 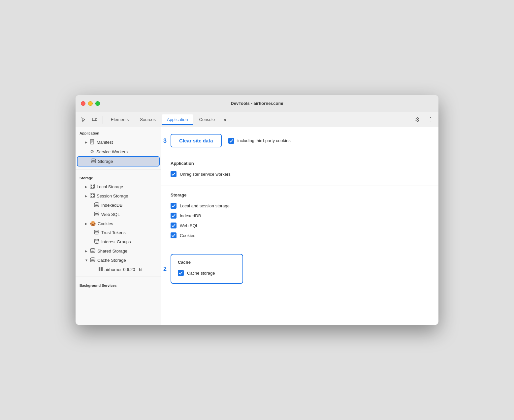 I want to click on sidebar-item-interest-groups: ▶ Interest Groups, so click(x=118, y=242).